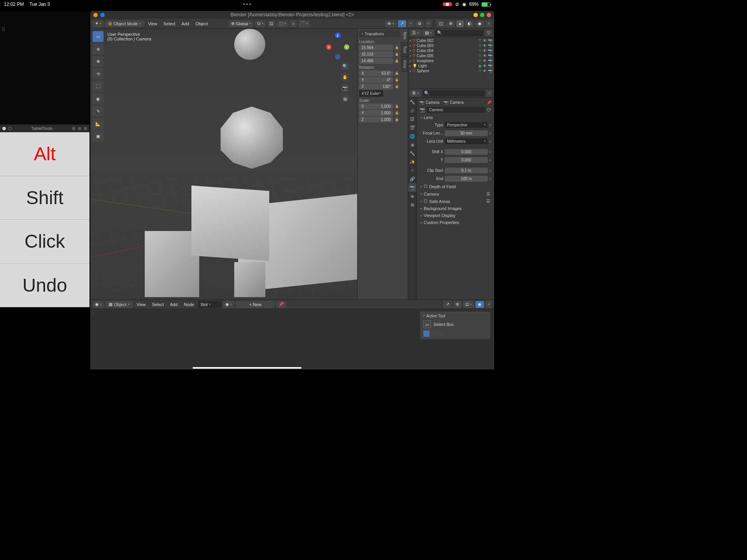 This screenshot has height=560, width=747. I want to click on loc-y-field: 16.133, so click(376, 54).